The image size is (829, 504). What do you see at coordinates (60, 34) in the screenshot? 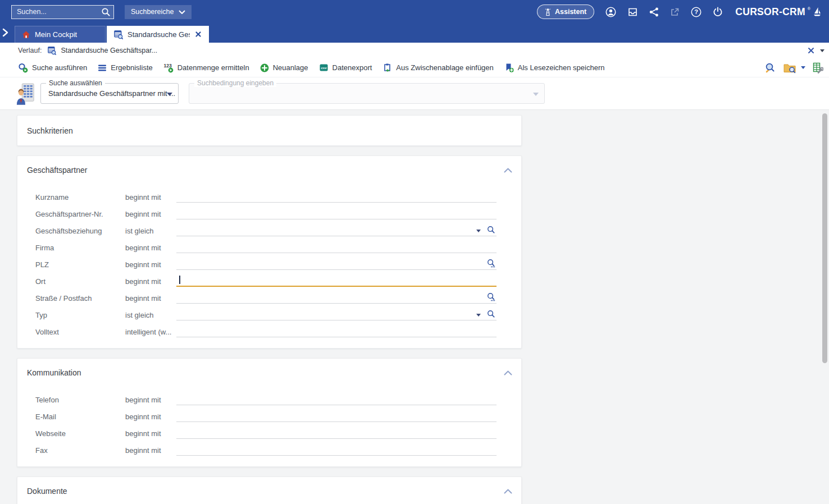
I see `tab-mein-cockpit: Mein Cockpit` at bounding box center [60, 34].